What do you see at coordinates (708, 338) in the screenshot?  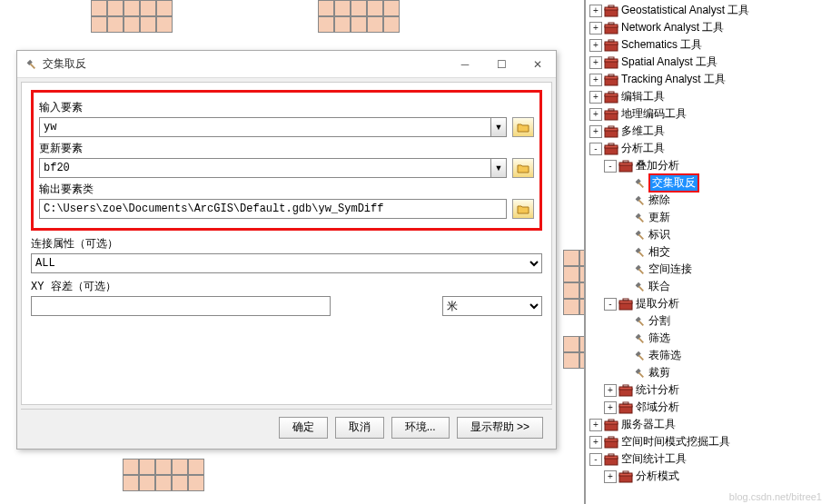 I see `tree-row: 筛选` at bounding box center [708, 338].